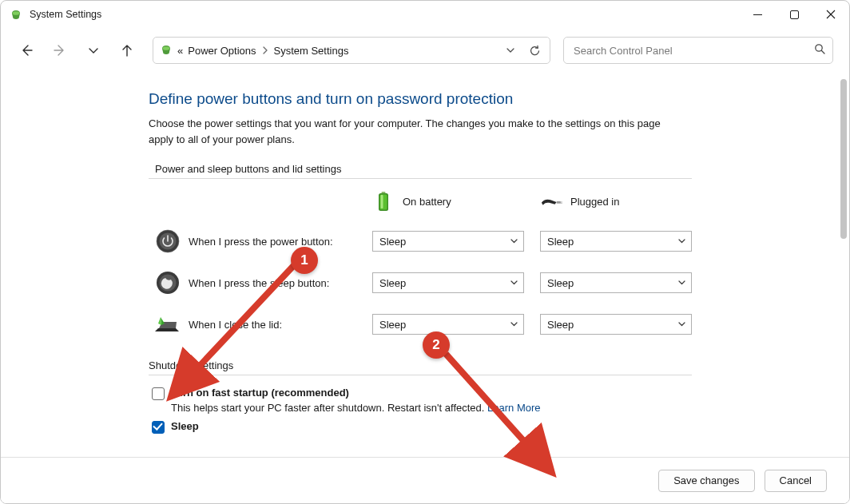 The height and width of the screenshot is (504, 850). What do you see at coordinates (260, 241) in the screenshot?
I see `row-power-button-label: When I press the power button:` at bounding box center [260, 241].